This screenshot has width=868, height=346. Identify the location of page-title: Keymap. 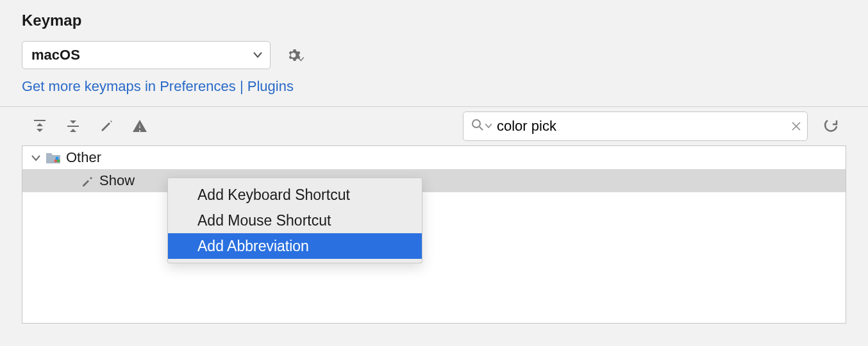
(434, 21).